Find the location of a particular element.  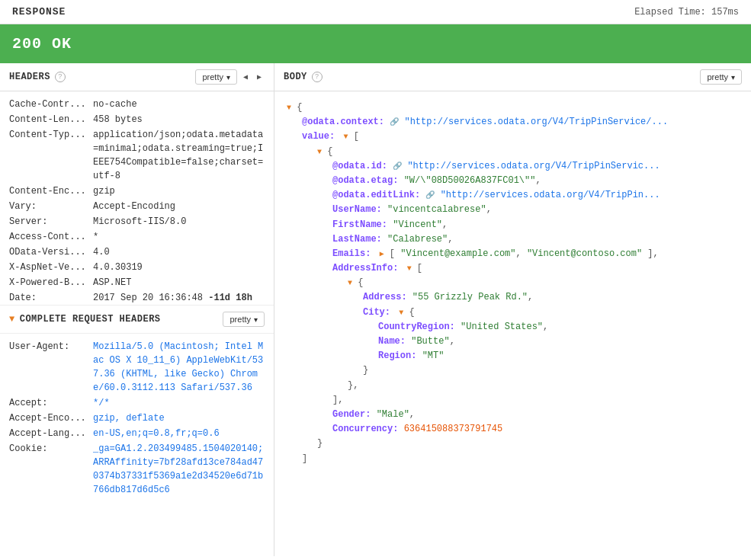

header-row-cache: Cache-Contr... no-cache is located at coordinates (137, 104).